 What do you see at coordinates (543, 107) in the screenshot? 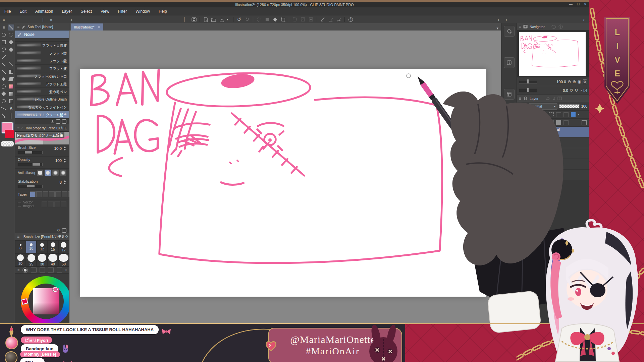
I see `blend-mode-select: Normal ▾` at bounding box center [543, 107].